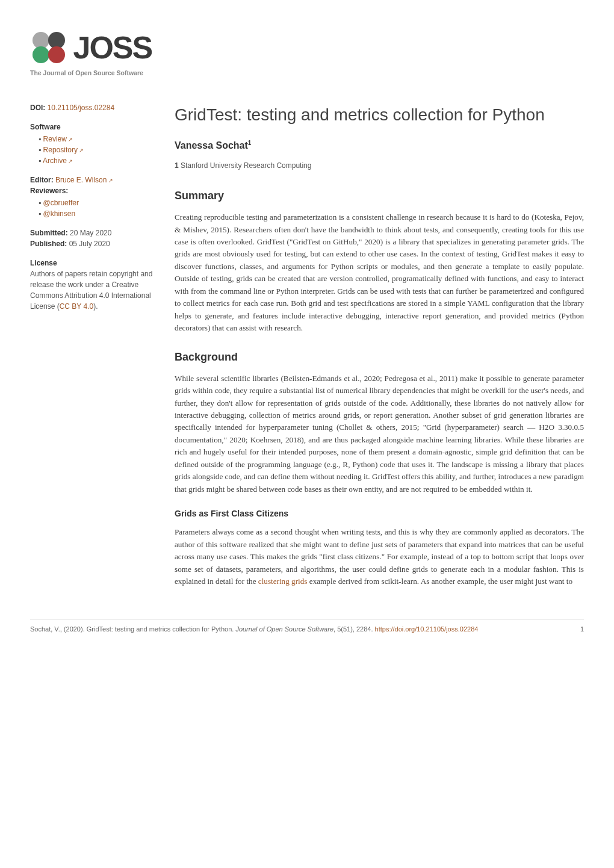 The width and height of the screenshot is (614, 868). I want to click on submitted-line: Submitted: 20 May 2020, so click(93, 233).